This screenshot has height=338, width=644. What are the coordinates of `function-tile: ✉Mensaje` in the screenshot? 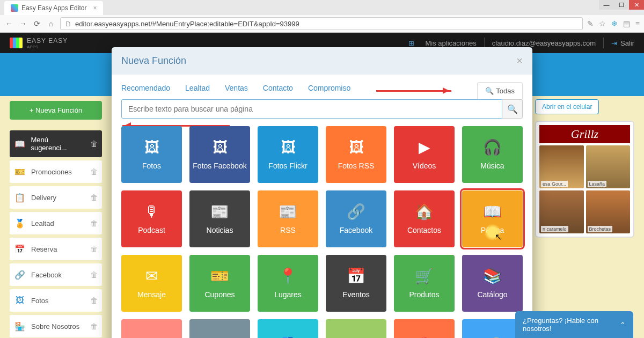 It's located at (151, 283).